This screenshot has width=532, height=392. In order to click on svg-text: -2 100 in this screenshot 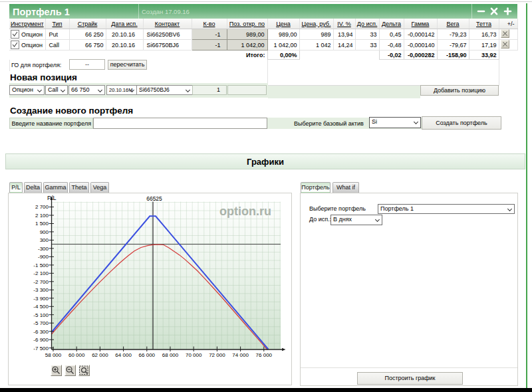, I will do `click(41, 274)`.